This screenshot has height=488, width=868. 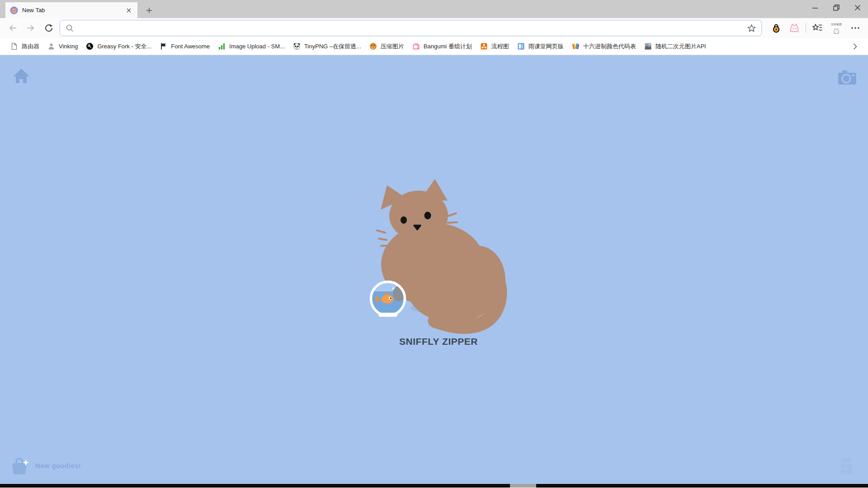 What do you see at coordinates (541, 47) in the screenshot?
I see `bookmark-yuketang: 雨课堂网页版` at bounding box center [541, 47].